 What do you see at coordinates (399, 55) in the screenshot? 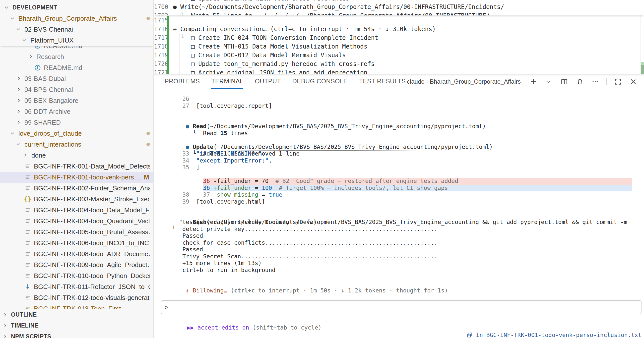
I see `editor-line-1719: 1719 □ Create DOC-012 Data Model Mermaid…` at bounding box center [399, 55].